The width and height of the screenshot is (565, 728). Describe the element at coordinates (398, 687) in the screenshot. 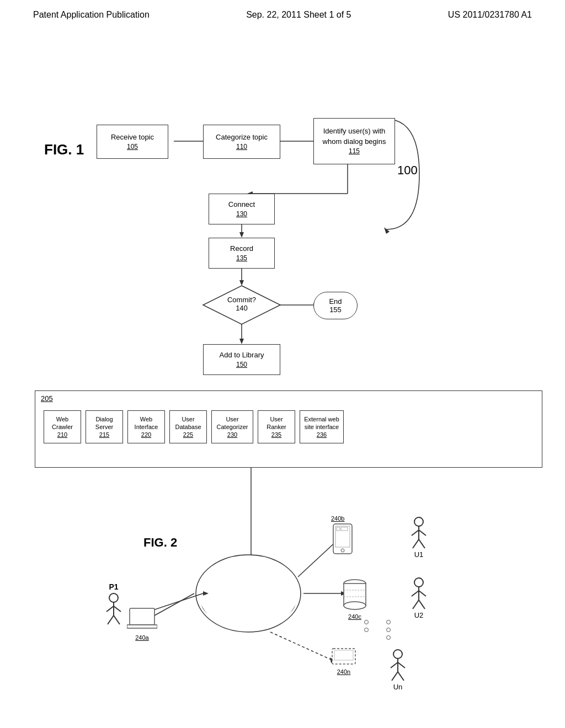

I see `un-label: Un` at that location.